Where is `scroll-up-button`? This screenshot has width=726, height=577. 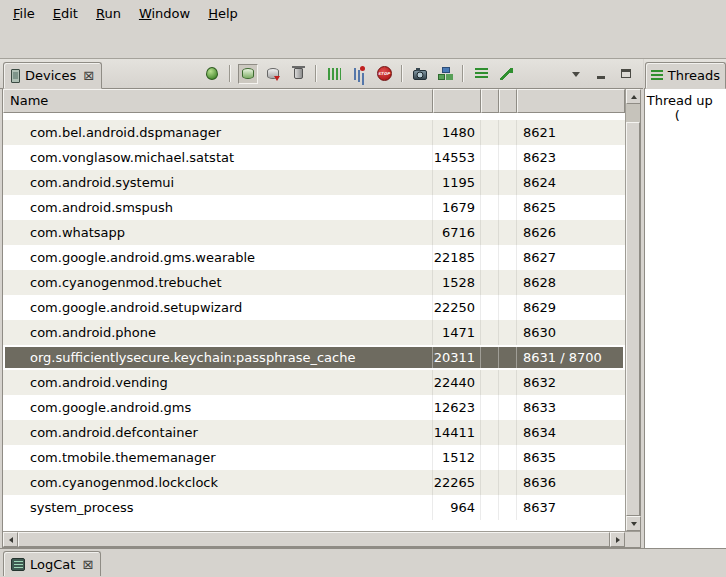
scroll-up-button is located at coordinates (634, 96).